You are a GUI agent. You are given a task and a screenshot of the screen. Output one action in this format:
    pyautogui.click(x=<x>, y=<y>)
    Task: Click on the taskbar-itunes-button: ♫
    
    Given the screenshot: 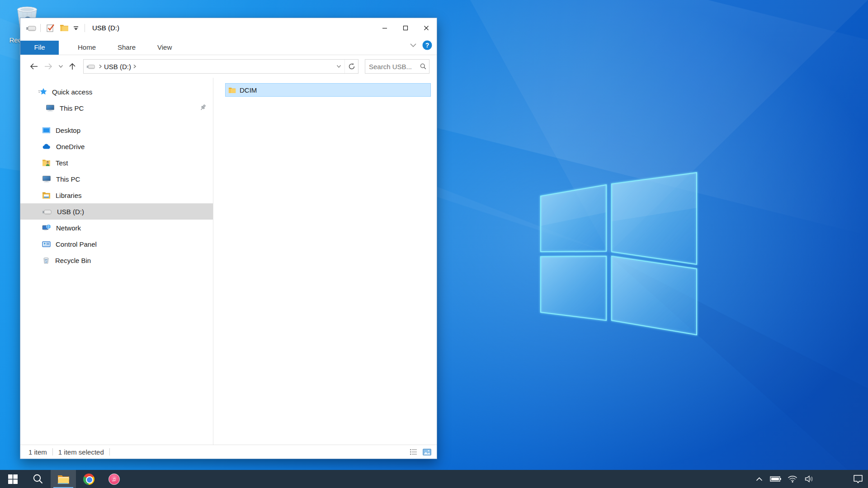 What is the action you would take?
    pyautogui.click(x=114, y=479)
    